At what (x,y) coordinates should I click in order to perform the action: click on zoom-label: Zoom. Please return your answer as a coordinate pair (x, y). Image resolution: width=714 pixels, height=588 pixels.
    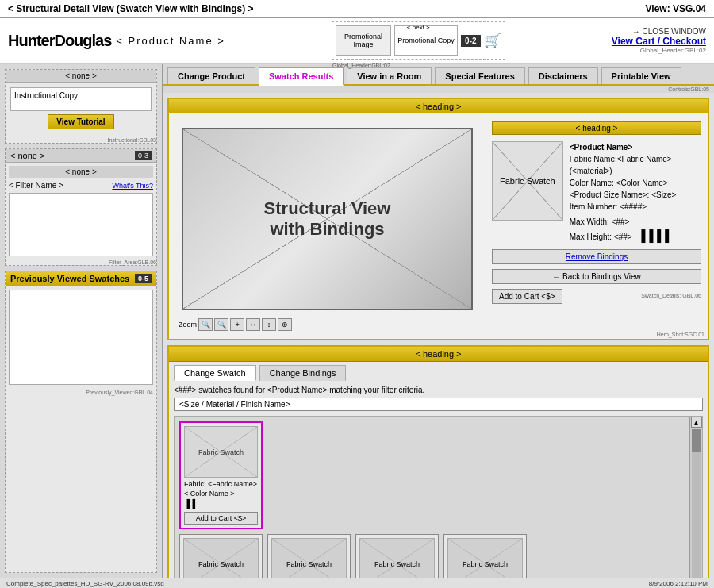
    Looking at the image, I should click on (187, 325).